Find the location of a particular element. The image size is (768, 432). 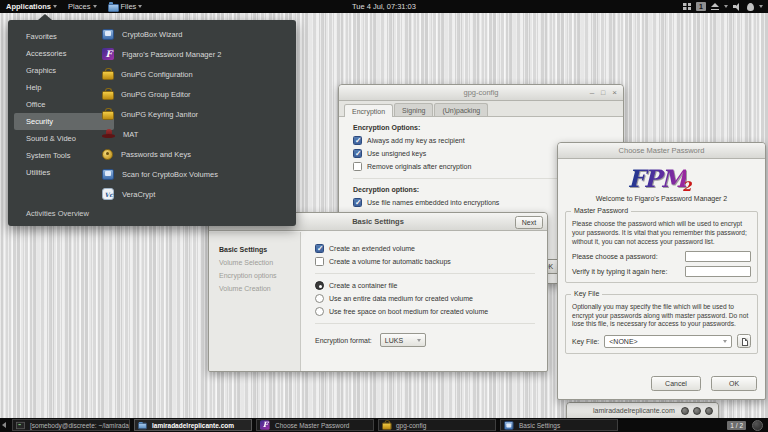

password-label: Please choose a password: is located at coordinates (615, 256).